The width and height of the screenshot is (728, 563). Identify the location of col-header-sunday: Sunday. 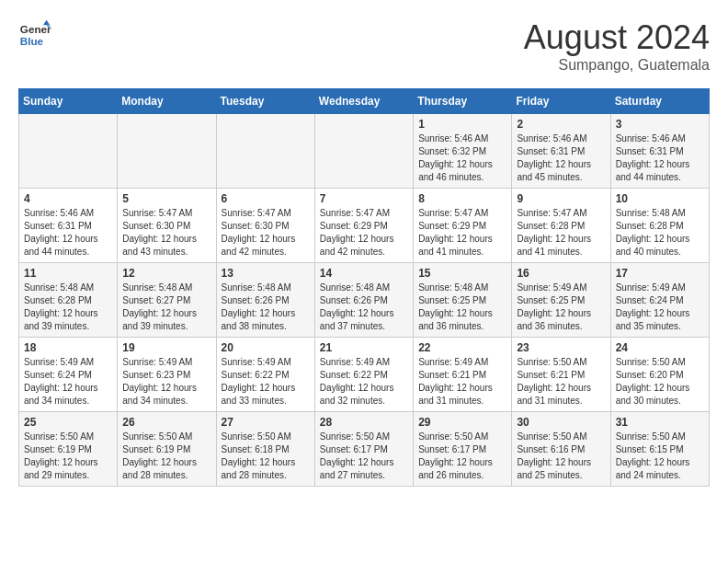
(68, 101).